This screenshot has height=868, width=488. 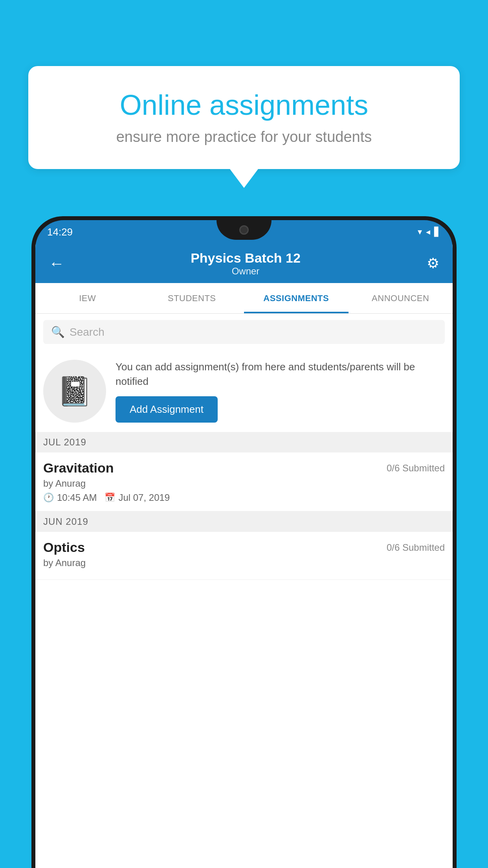 I want to click on time-value-gravitation: 10:45 AM, so click(x=77, y=498).